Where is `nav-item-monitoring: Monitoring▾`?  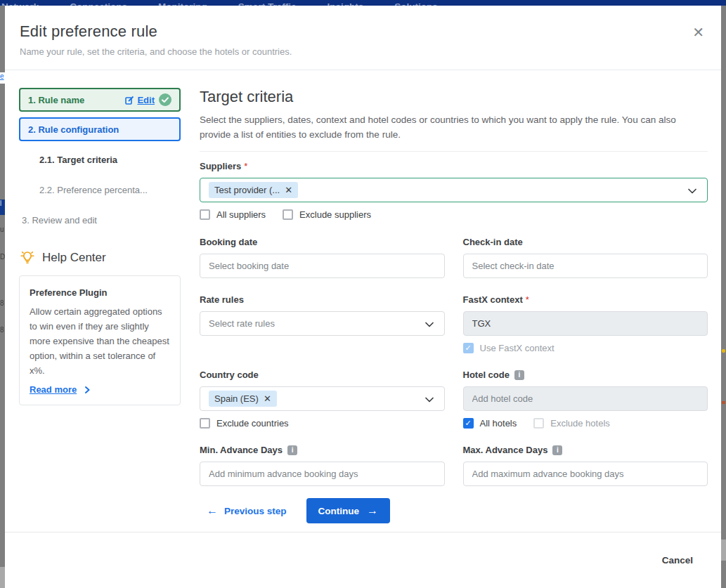 nav-item-monitoring: Monitoring▾ is located at coordinates (186, 3).